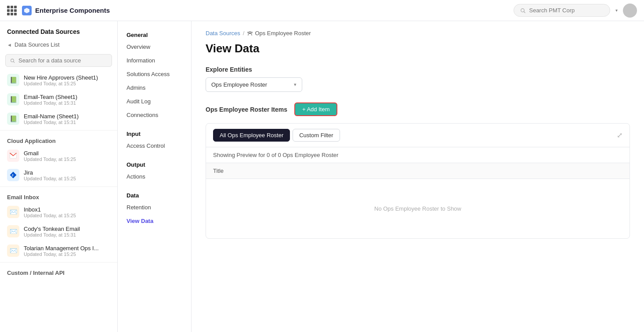 This screenshot has height=332, width=644. Describe the element at coordinates (63, 61) in the screenshot. I see `sidebar-search-input` at that location.